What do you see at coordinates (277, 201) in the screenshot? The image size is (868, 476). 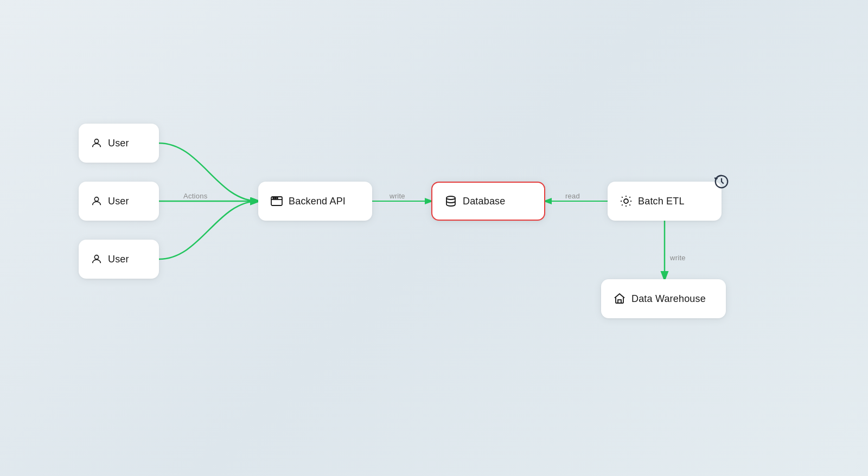 I see `backend-api-icon` at bounding box center [277, 201].